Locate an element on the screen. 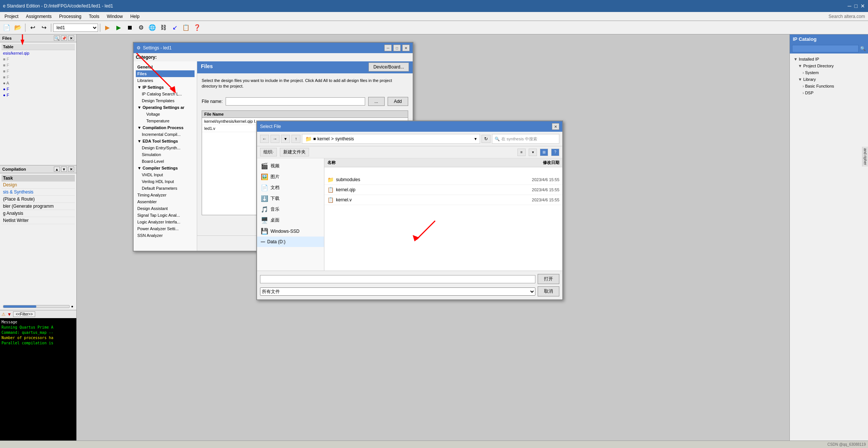 The image size is (868, 448). cat-assembler: Assembler is located at coordinates (165, 202).